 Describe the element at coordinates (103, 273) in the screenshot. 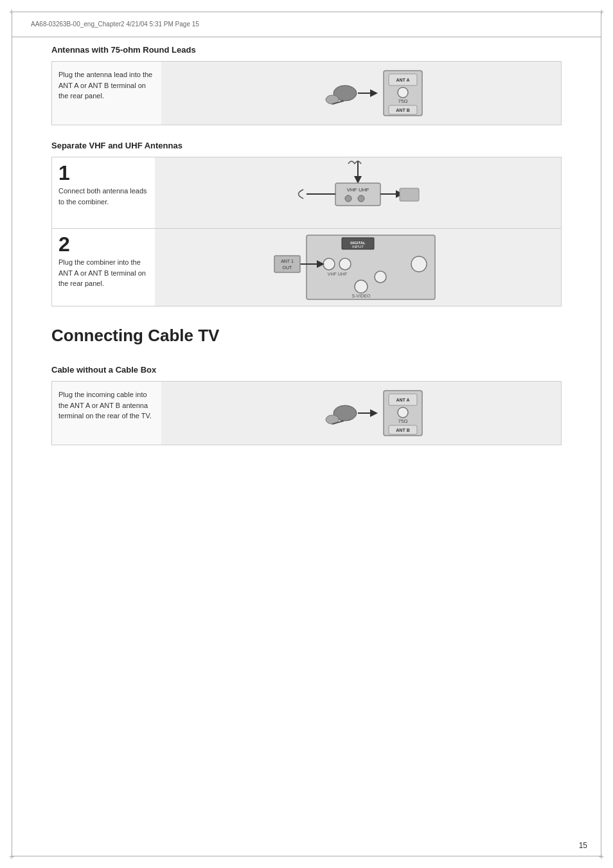

I see `step2-desc: Plug the combiner into the ANT A or ANT …` at that location.